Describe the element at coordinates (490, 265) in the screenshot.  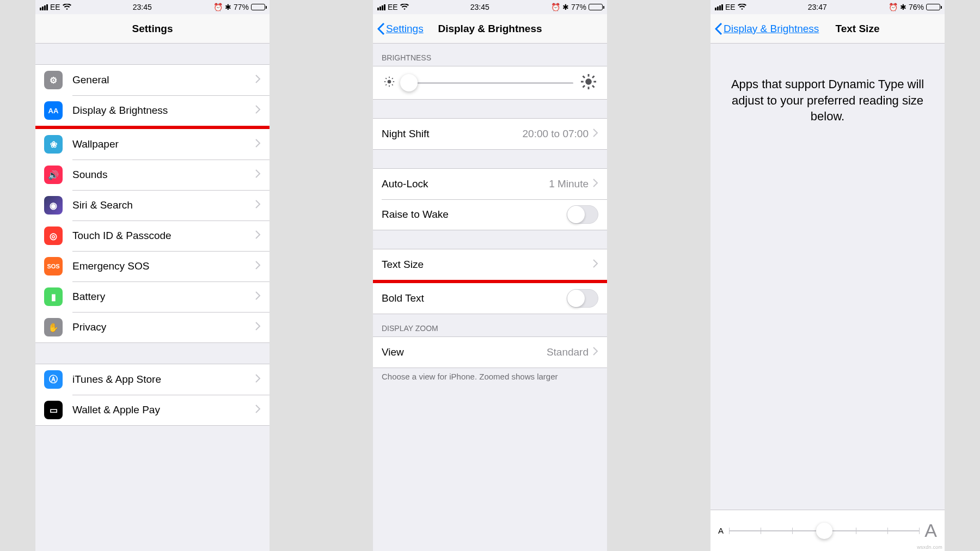
I see `text-size-row: Text Size` at that location.